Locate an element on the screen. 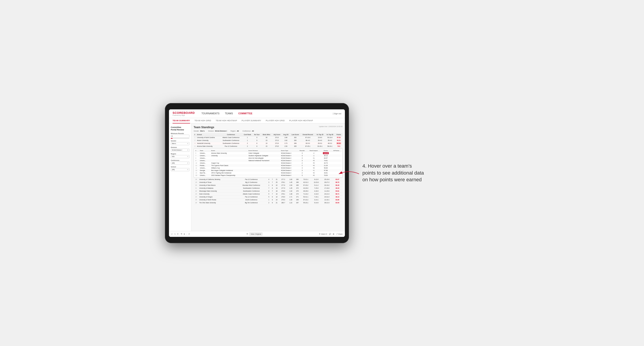  tooltip-section: # Team Event Event Division Event Type R… is located at coordinates (268, 163).